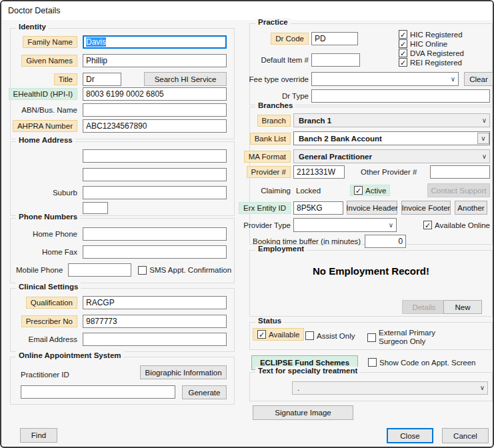  Describe the element at coordinates (45, 126) in the screenshot. I see `ahpra-number-label: AHPRA Number` at that location.